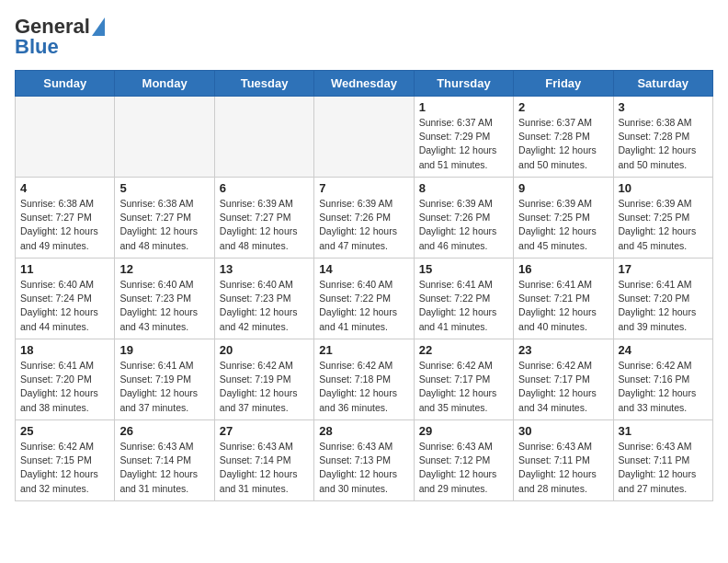 The image size is (728, 563). I want to click on day-number: 13, so click(265, 269).